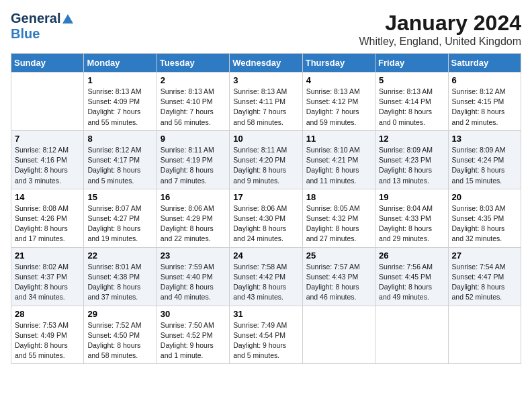 The height and width of the screenshot is (411, 532). What do you see at coordinates (48, 63) in the screenshot?
I see `col-sunday: Sunday` at bounding box center [48, 63].